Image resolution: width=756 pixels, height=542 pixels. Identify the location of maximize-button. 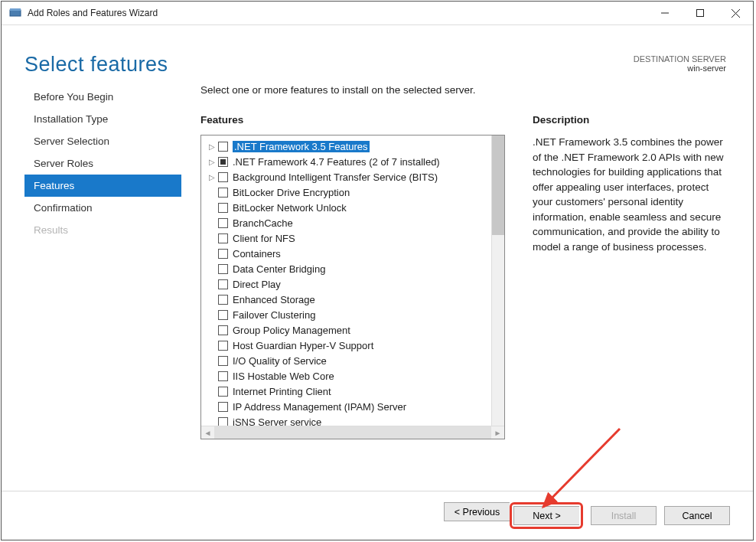
(700, 13).